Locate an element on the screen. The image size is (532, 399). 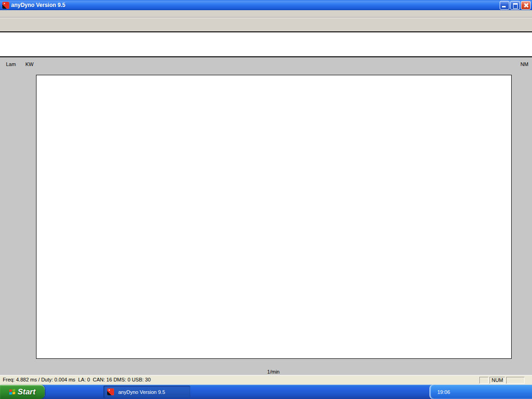
lambda-axis-title: Lam is located at coordinates (11, 64).